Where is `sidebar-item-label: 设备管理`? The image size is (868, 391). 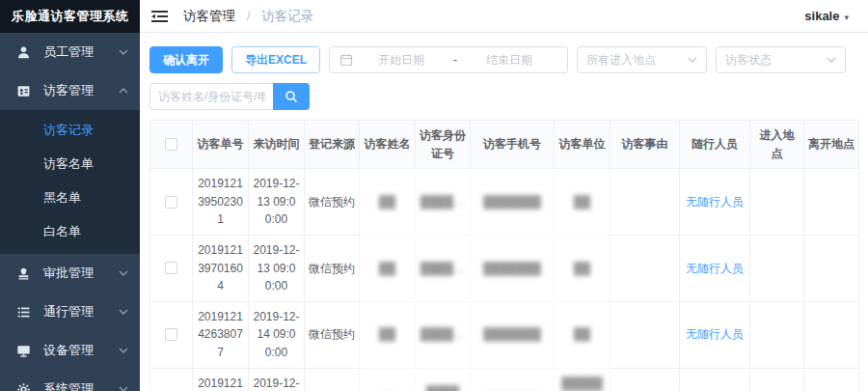
sidebar-item-label: 设备管理 is located at coordinates (81, 350).